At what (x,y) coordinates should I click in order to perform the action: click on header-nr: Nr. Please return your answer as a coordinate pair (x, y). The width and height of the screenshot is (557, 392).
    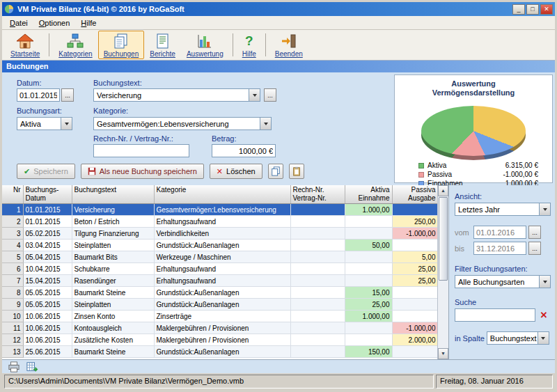
    Looking at the image, I should click on (13, 195).